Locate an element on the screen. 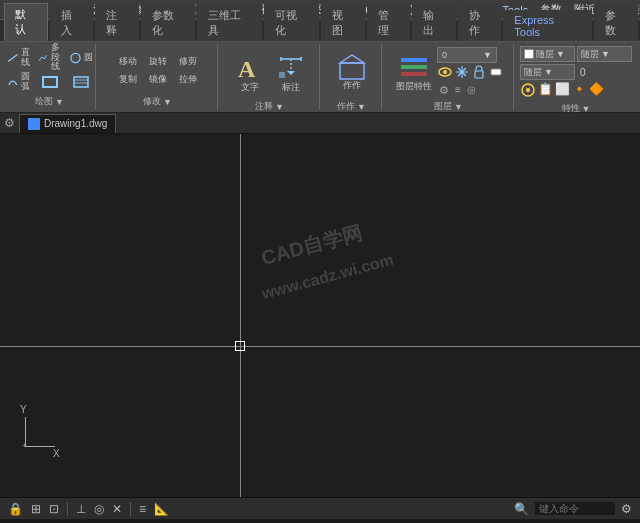 This screenshot has width=640, height=523. status-ortho-icon: ⊥ is located at coordinates (81, 509).